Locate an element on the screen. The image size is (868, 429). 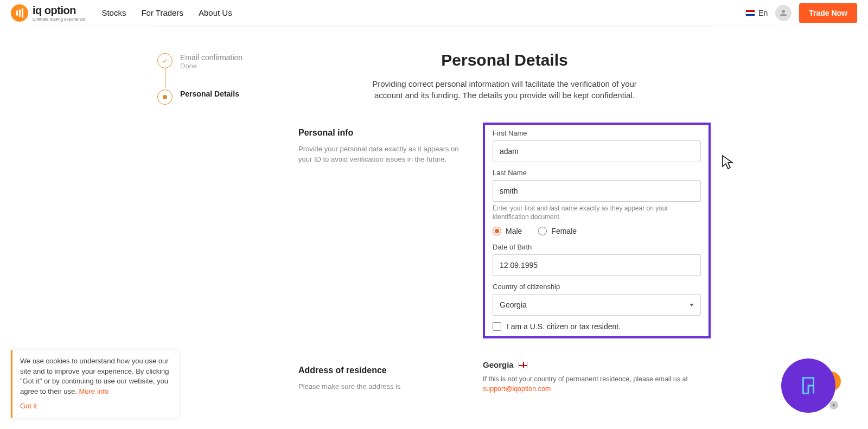
divider is located at coordinates (434, 26).